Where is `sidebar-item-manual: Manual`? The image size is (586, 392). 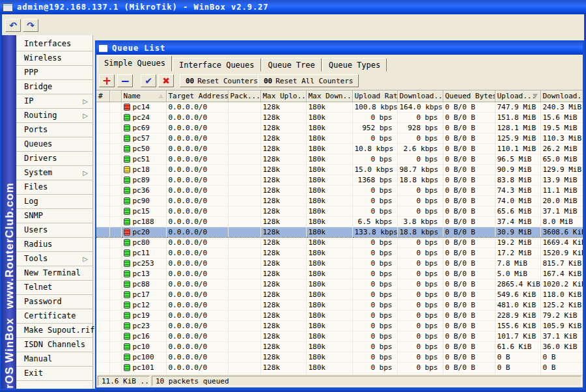
sidebar-item-manual: Manual is located at coordinates (55, 359).